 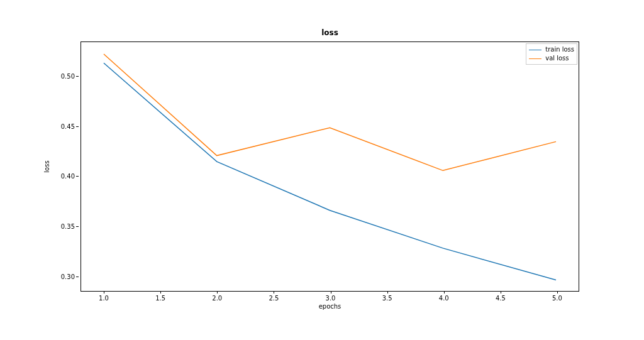 What do you see at coordinates (552, 54) in the screenshot?
I see `legend: train loss val loss` at bounding box center [552, 54].